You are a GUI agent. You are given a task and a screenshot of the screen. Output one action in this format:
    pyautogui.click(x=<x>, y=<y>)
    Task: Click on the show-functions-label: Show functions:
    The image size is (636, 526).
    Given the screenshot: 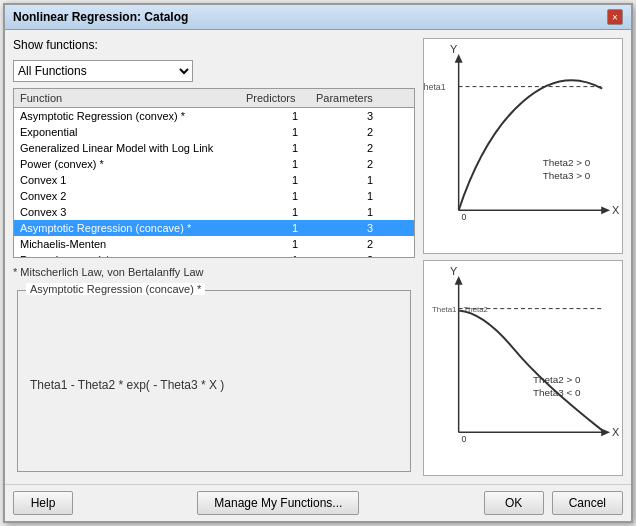 What is the action you would take?
    pyautogui.click(x=214, y=45)
    